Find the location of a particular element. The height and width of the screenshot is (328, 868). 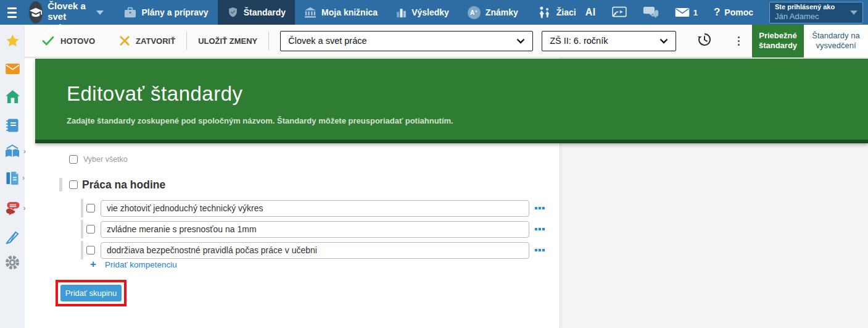

standards-tabs: Priebežné štandardy Štandardy na vysvedč… is located at coordinates (810, 41).